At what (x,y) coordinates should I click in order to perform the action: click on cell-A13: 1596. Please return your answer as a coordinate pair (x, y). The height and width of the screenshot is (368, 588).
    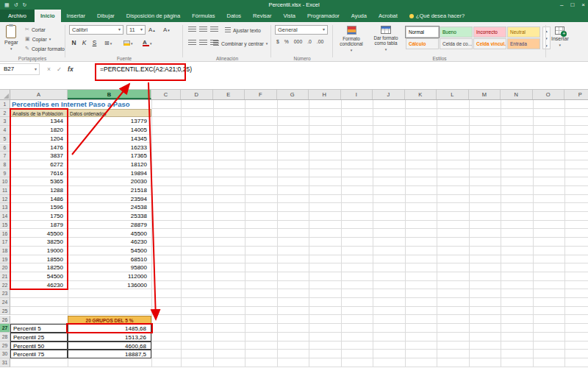
    Looking at the image, I should click on (39, 208).